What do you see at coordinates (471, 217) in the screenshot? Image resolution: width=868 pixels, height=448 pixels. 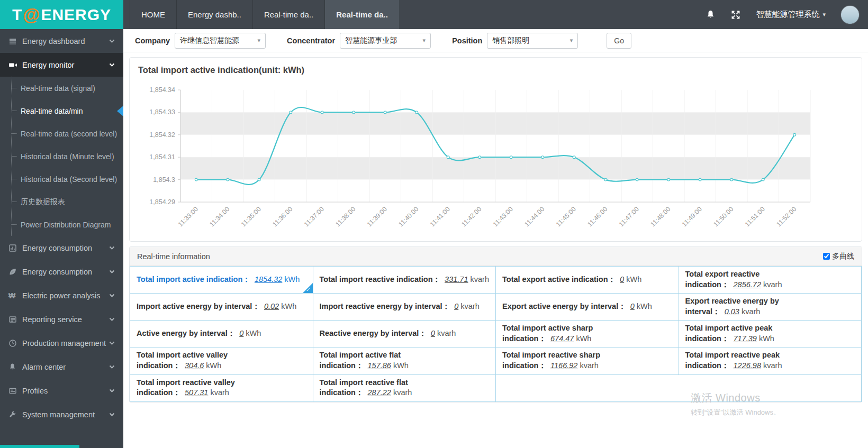 I see `svg-text: 11:42:00` at bounding box center [471, 217].